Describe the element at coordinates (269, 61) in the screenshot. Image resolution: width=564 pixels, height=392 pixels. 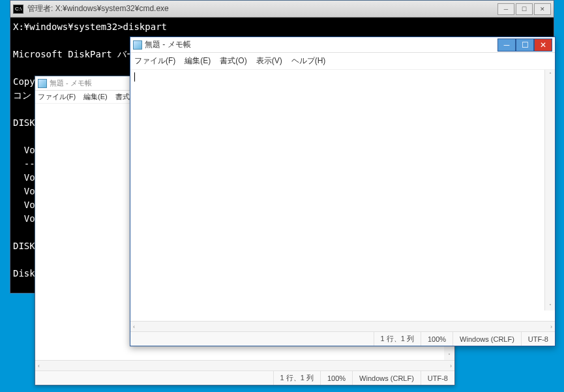
I see `menu-view: 表示(V)` at that location.